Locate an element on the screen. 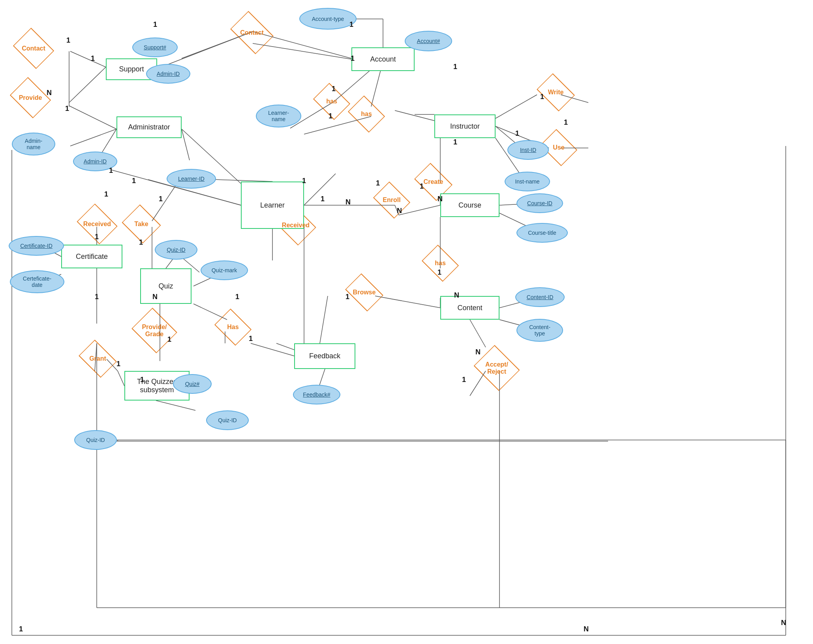  card-2: 1 is located at coordinates (93, 58).